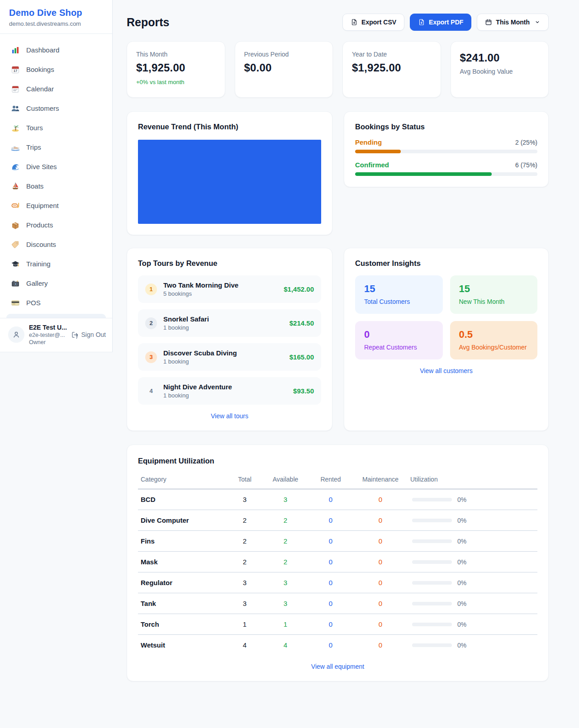 The height and width of the screenshot is (728, 579). I want to click on equipment-category: Tank, so click(182, 604).